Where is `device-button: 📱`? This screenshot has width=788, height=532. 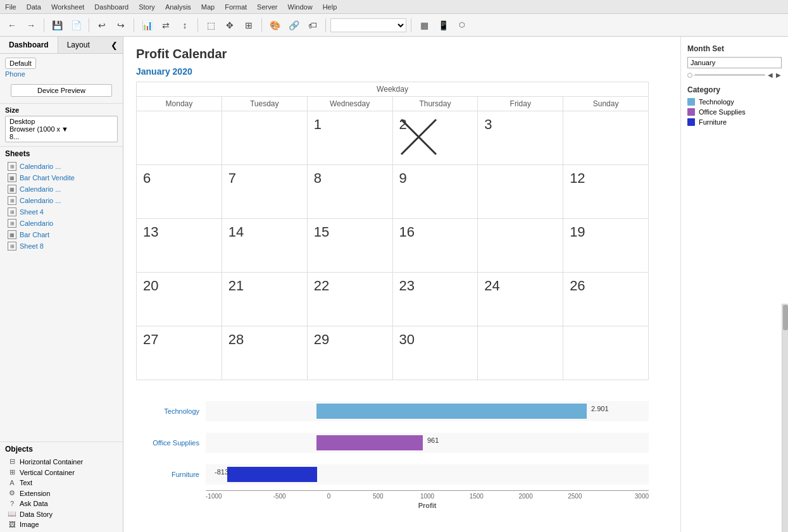
device-button: 📱 is located at coordinates (443, 25).